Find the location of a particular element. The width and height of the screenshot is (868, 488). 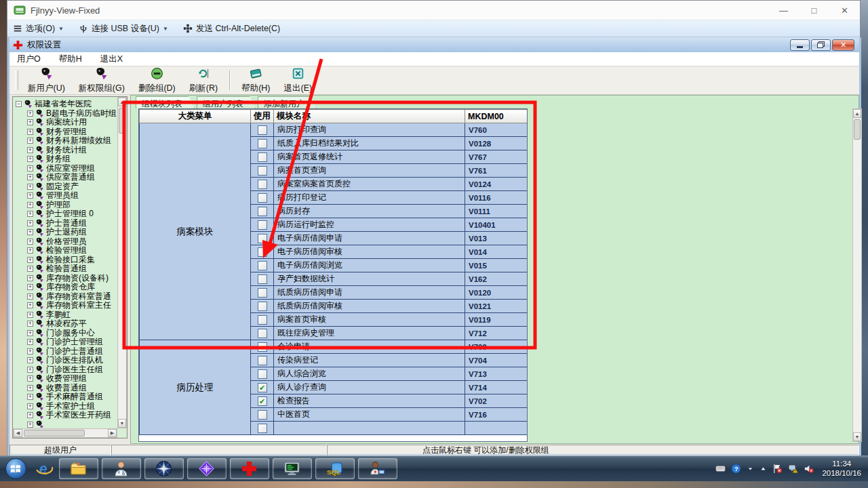

flag-error-icon is located at coordinates (777, 469).